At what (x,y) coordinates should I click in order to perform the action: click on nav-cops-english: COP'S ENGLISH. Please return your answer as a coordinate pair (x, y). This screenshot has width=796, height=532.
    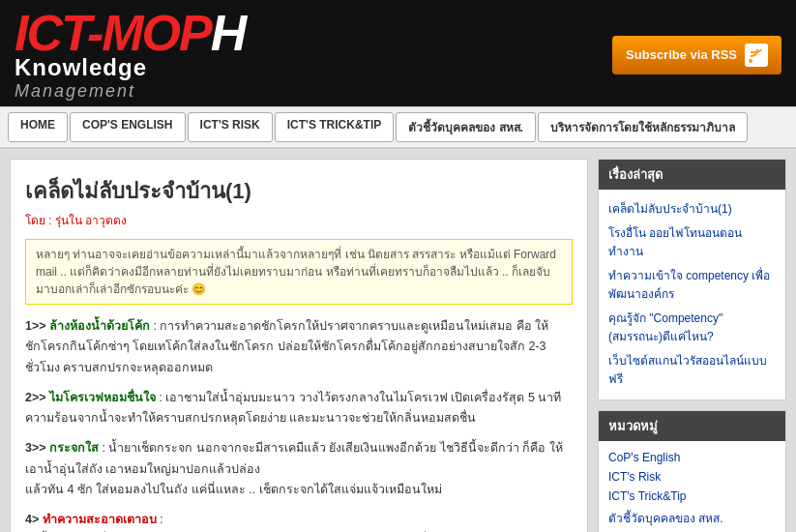
    Looking at the image, I should click on (128, 128).